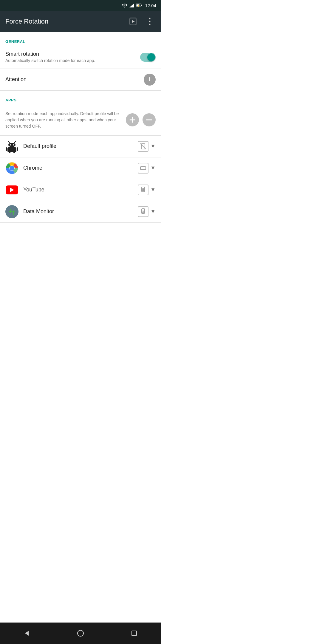 This screenshot has width=322, height=644. What do you see at coordinates (80, 212) in the screenshot?
I see `app-row-data-monitor: Data Monitor ▼` at bounding box center [80, 212].